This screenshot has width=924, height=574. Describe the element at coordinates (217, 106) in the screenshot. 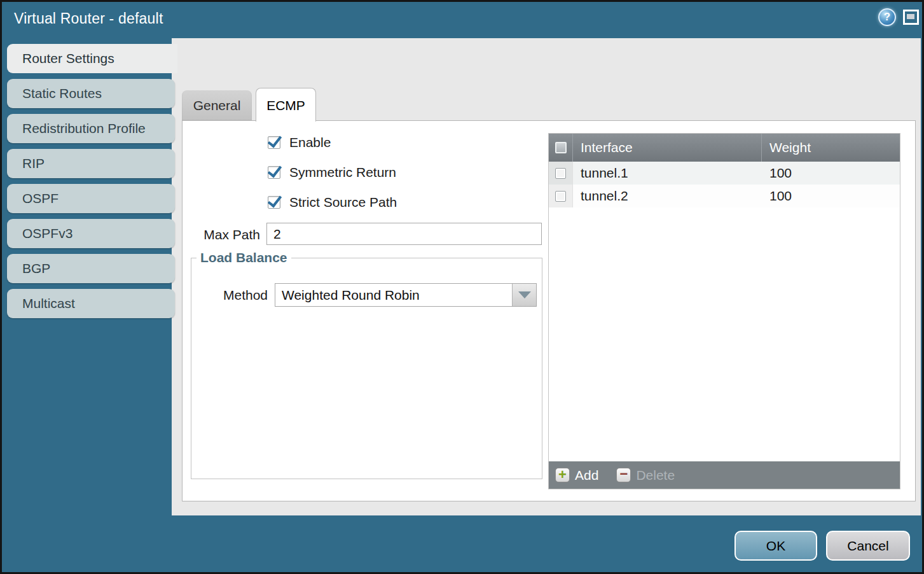

I see `tab-general: General` at that location.